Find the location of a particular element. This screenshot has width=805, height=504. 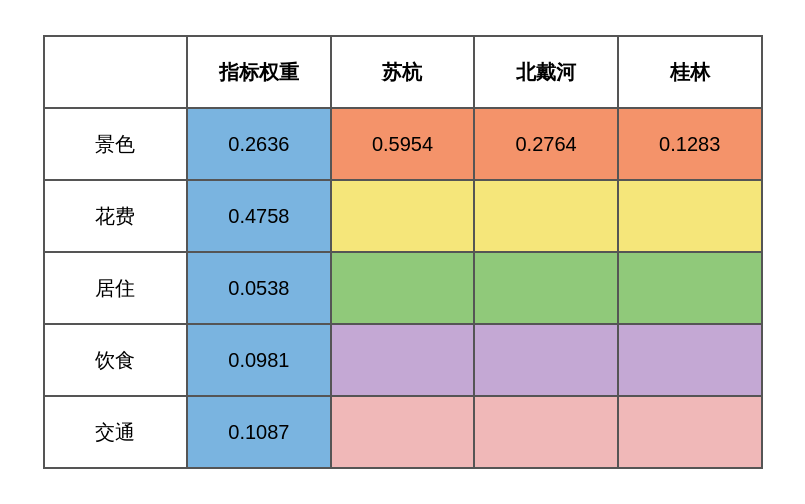

cell-juzhu-col1 is located at coordinates (403, 288).